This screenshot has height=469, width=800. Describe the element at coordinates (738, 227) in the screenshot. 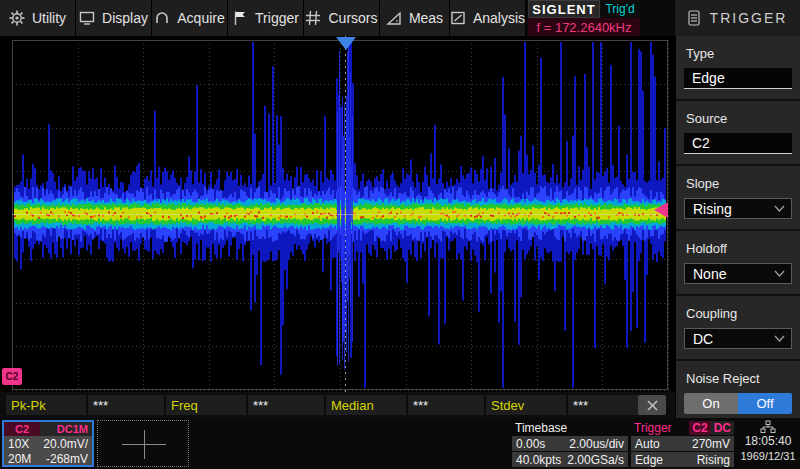

I see `trigger-settings-panel: Type Edge Source C2 Slope Rising Holdoff…` at that location.